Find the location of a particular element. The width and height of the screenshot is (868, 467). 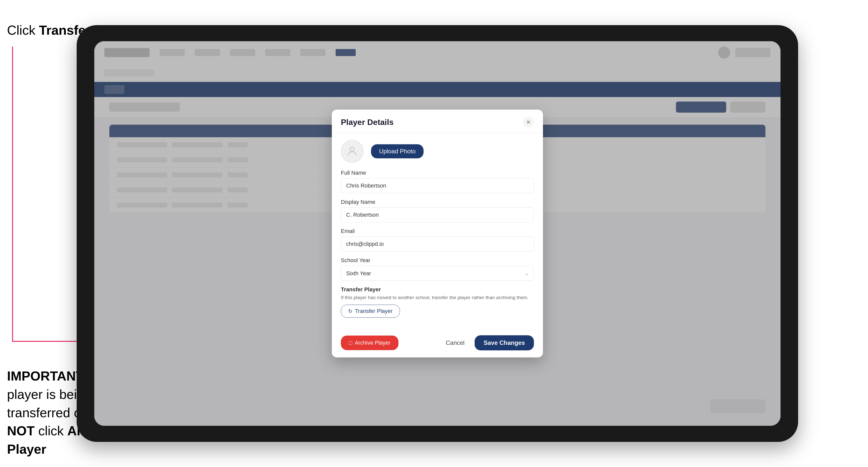

display-name-group: Display Name is located at coordinates (437, 211).